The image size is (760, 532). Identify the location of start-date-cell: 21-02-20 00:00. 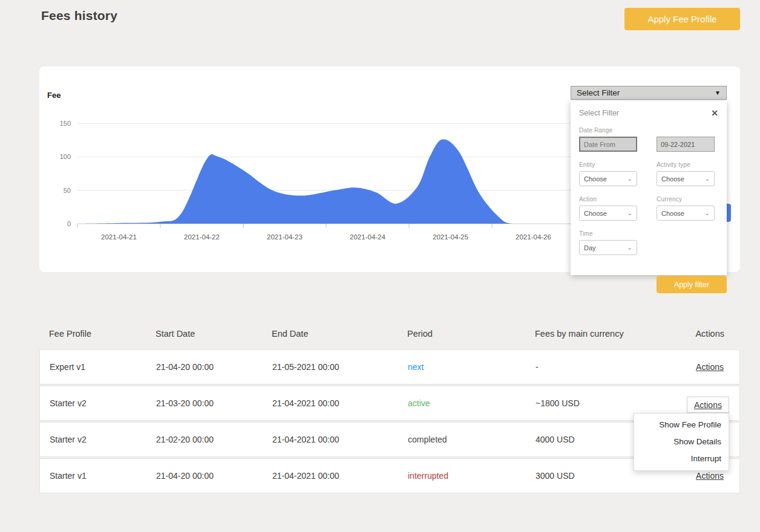
(206, 440).